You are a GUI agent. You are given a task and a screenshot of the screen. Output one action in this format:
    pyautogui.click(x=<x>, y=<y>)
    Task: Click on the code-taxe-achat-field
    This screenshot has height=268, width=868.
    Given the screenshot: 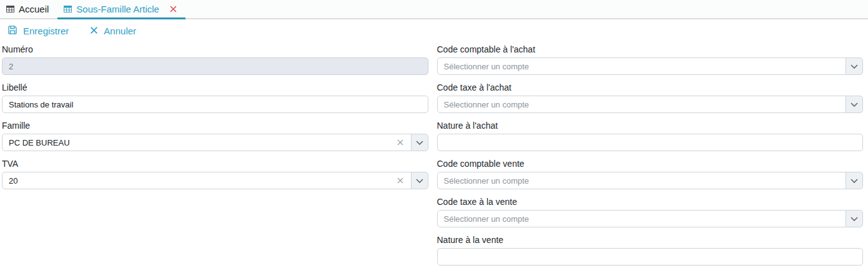 What is the action you would take?
    pyautogui.click(x=642, y=104)
    